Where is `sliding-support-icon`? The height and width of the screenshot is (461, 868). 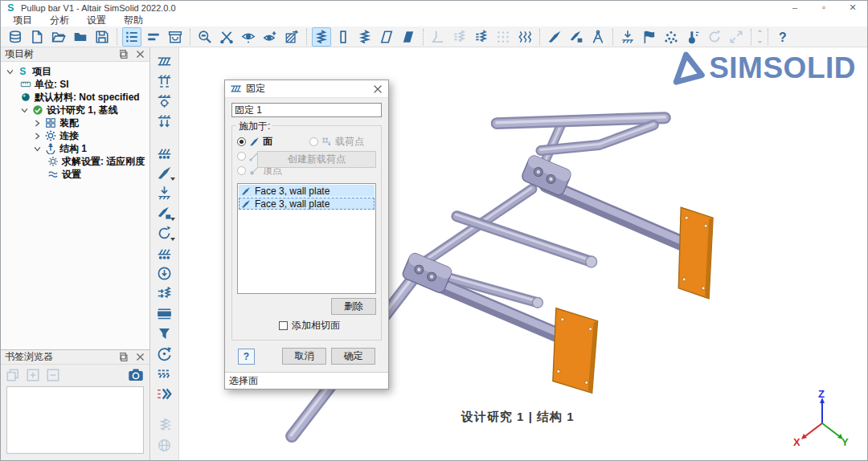
sliding-support-icon is located at coordinates (165, 82).